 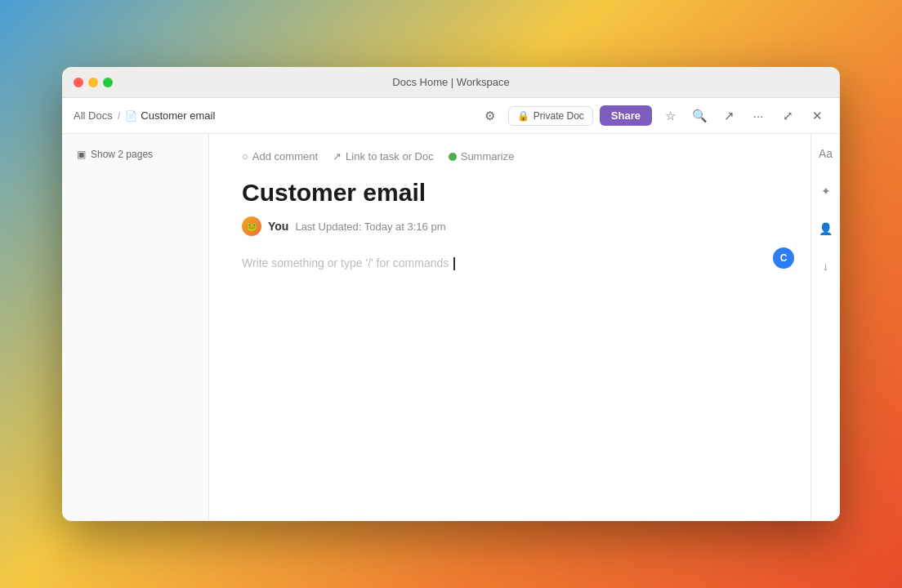 I want to click on breadcrumb-parent: All Docs, so click(x=93, y=116).